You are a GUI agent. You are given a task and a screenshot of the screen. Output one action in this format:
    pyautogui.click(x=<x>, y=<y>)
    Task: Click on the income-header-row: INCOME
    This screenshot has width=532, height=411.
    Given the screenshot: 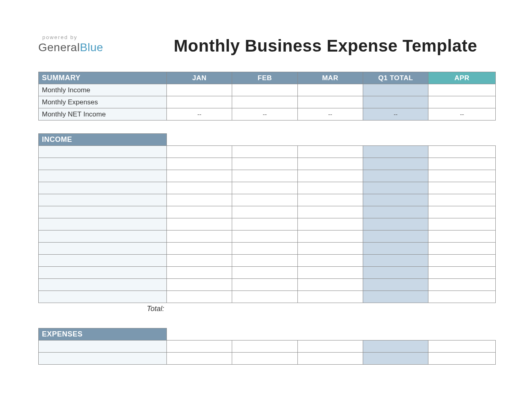 What is the action you would take?
    pyautogui.click(x=267, y=140)
    